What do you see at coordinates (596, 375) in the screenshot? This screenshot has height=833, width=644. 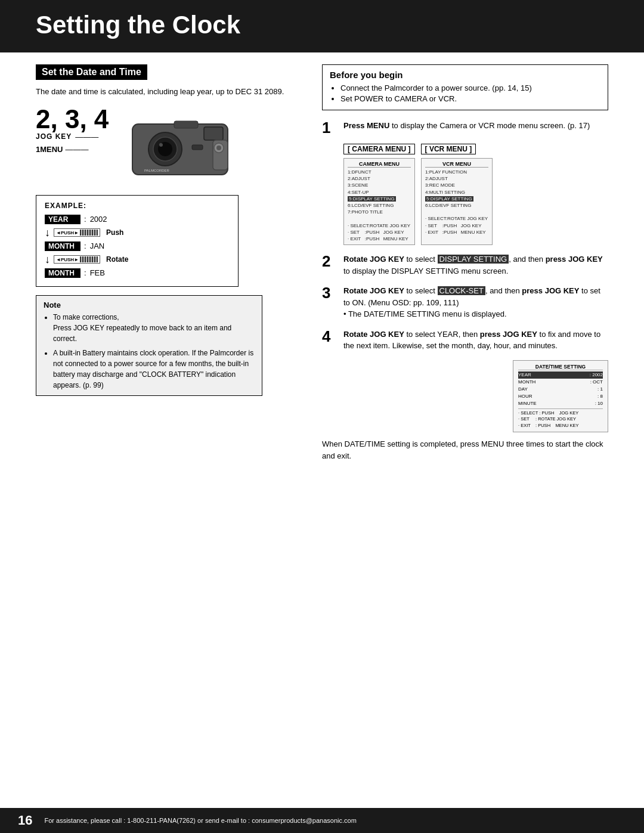 I see `dt-year-val: : 2002` at bounding box center [596, 375].